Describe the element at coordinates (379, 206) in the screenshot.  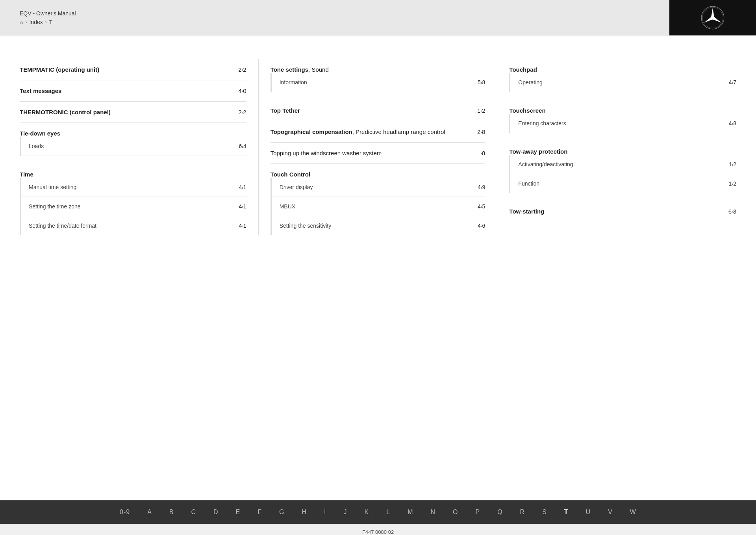
I see `sub-entry-mbux: MBUX 4›5` at that location.